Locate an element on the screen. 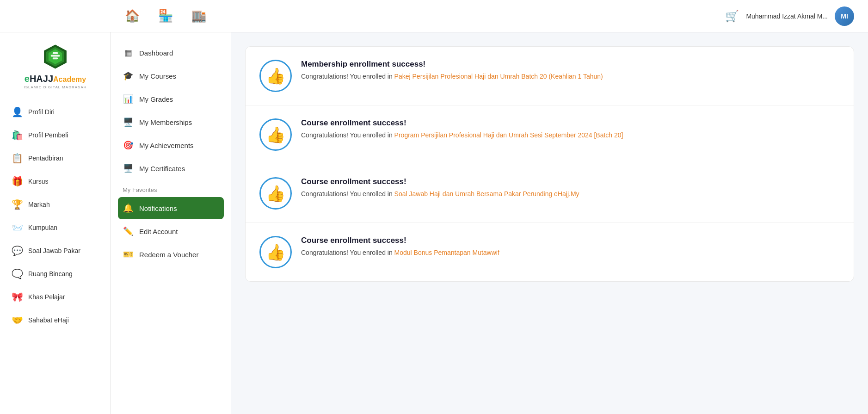 The image size is (868, 414). mid-item-my-certificates: 🖥️ My Certificates is located at coordinates (171, 168).